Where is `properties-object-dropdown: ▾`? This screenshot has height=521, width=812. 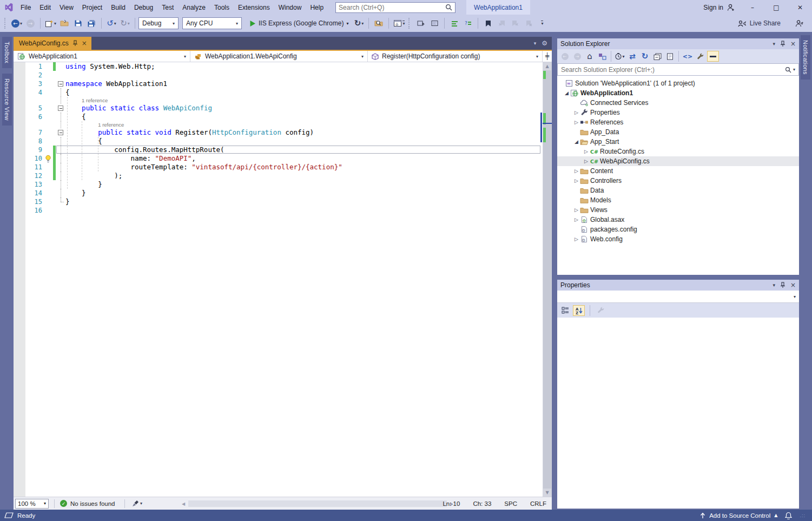 properties-object-dropdown: ▾ is located at coordinates (678, 296).